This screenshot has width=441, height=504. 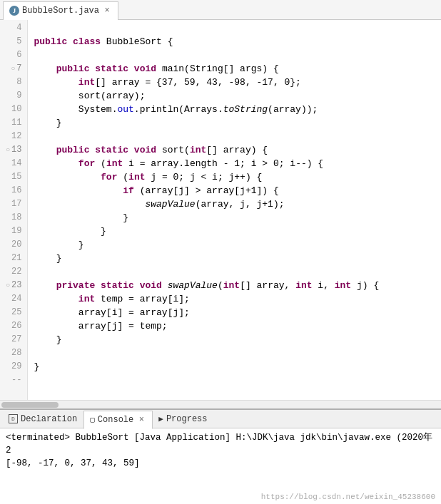 What do you see at coordinates (237, 150) in the screenshot?
I see `code-line: public static void sort(int[] array) {` at bounding box center [237, 150].